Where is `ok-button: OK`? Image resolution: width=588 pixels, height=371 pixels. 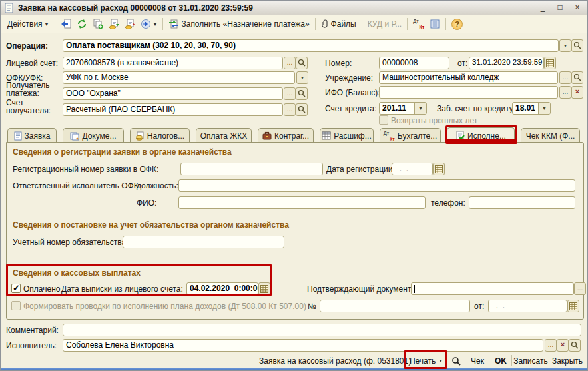 ok-button: OK is located at coordinates (501, 361).